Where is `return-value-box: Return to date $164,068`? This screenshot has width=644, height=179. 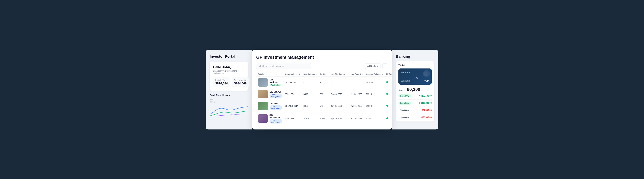
return-value-box: Return to date $164,068 is located at coordinates (240, 82).